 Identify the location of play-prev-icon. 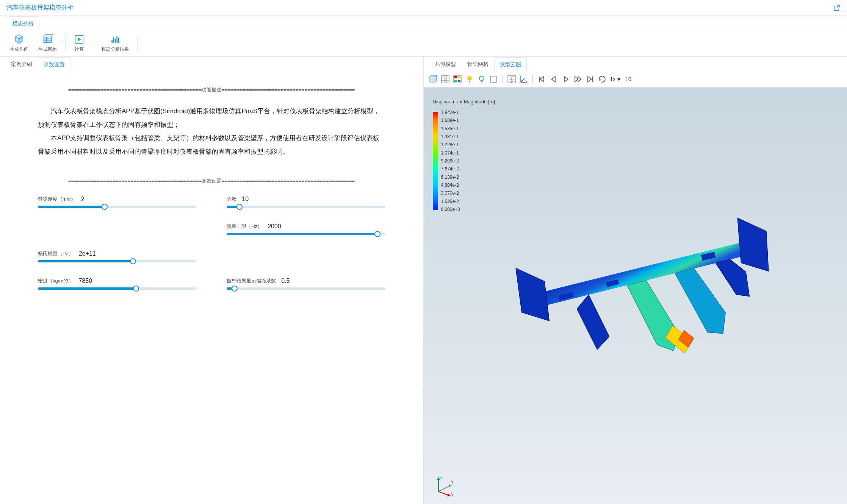
(554, 79).